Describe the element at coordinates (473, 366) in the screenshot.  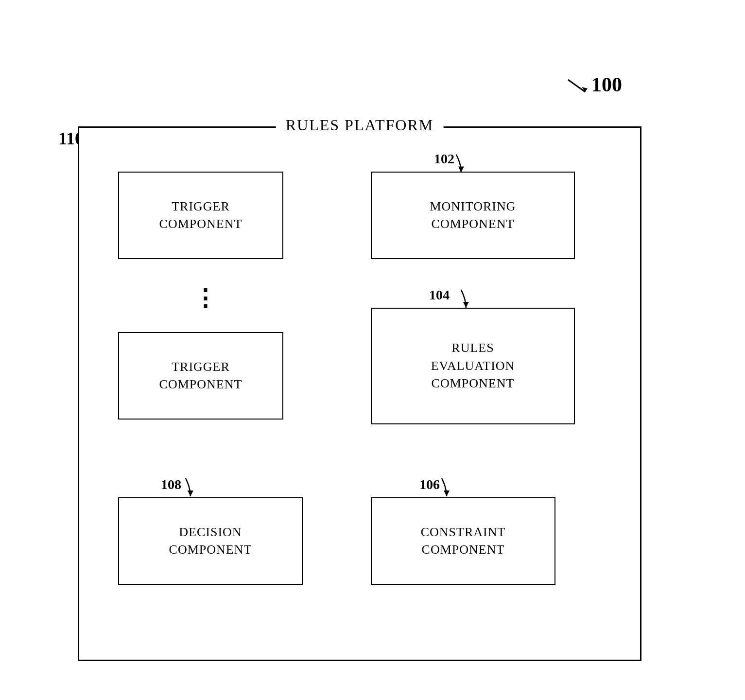
I see `rules-eval-label: RULESEVALUATIONCOMPONENT` at that location.